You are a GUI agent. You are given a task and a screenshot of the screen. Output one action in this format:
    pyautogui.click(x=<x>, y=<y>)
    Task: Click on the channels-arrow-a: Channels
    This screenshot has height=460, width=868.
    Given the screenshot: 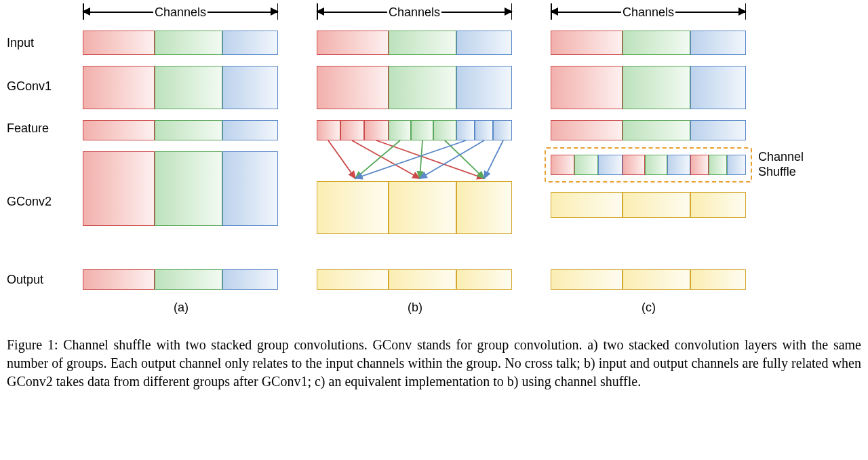 What is the action you would take?
    pyautogui.click(x=180, y=14)
    